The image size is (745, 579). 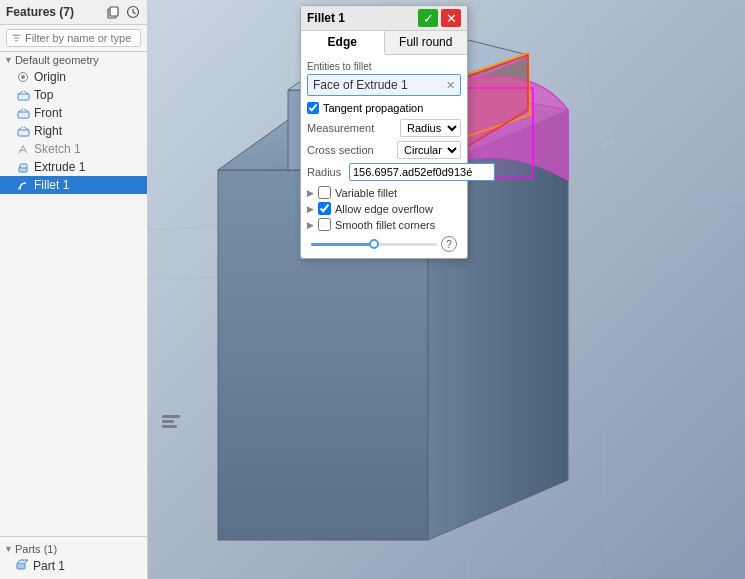 What do you see at coordinates (326, 172) in the screenshot?
I see `radius-label: Radius` at bounding box center [326, 172].